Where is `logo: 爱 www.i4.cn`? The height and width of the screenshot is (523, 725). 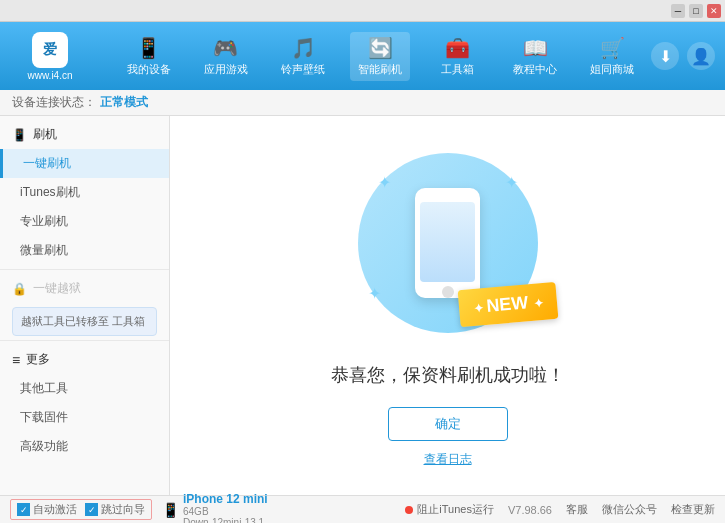
logo: 爱 www.i4.cn is located at coordinates (50, 56).